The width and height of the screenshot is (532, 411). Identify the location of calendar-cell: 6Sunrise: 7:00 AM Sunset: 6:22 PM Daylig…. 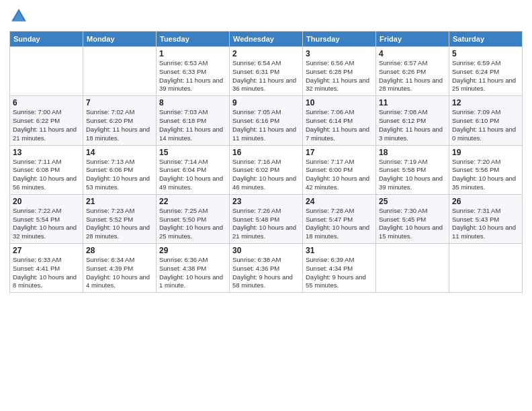
(47, 121).